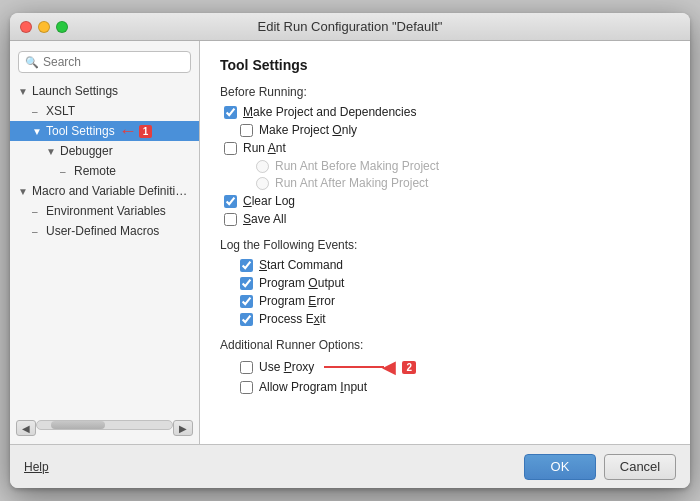 The width and height of the screenshot is (700, 501). I want to click on sidebar-item-label: Launch Settings, so click(75, 91).